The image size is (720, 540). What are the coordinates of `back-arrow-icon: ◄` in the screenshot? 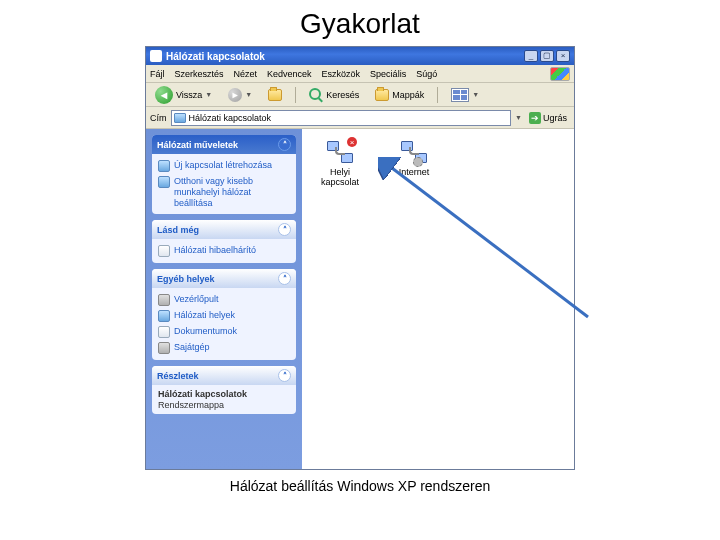 It's located at (164, 95).